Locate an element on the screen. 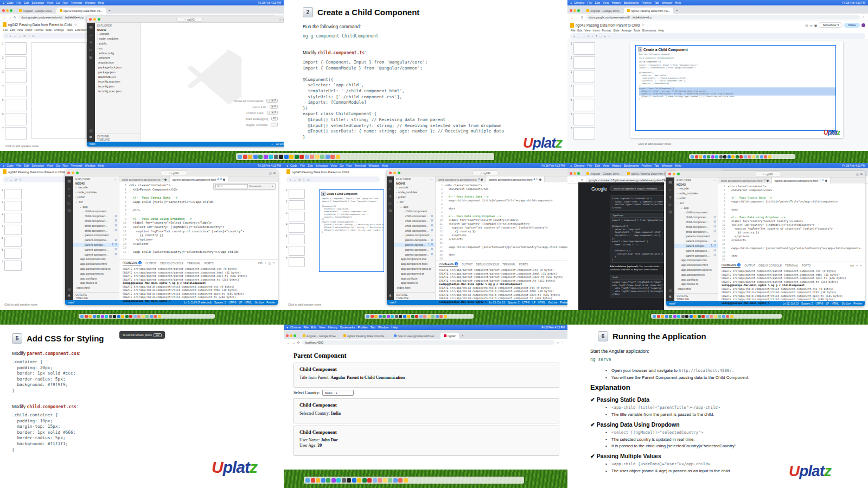 This screenshot has width=868, height=488. file-tree-item: child-component is located at coordinates (96, 212).